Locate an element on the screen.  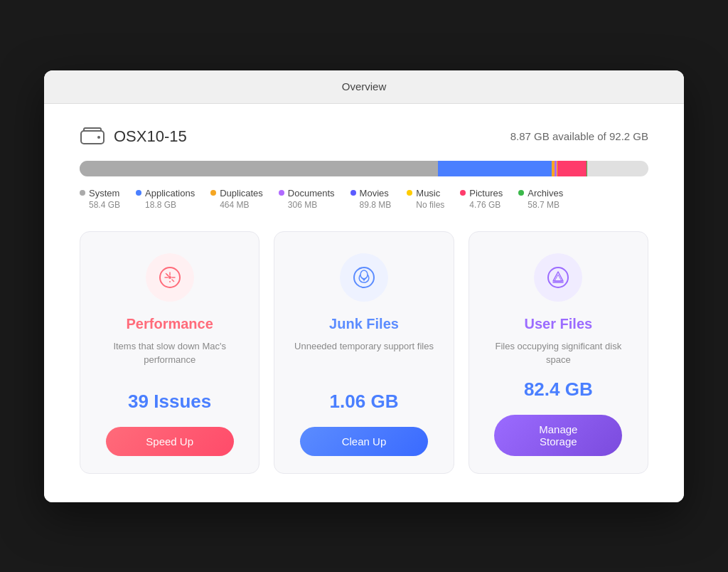
card-icon-user-files is located at coordinates (558, 277).